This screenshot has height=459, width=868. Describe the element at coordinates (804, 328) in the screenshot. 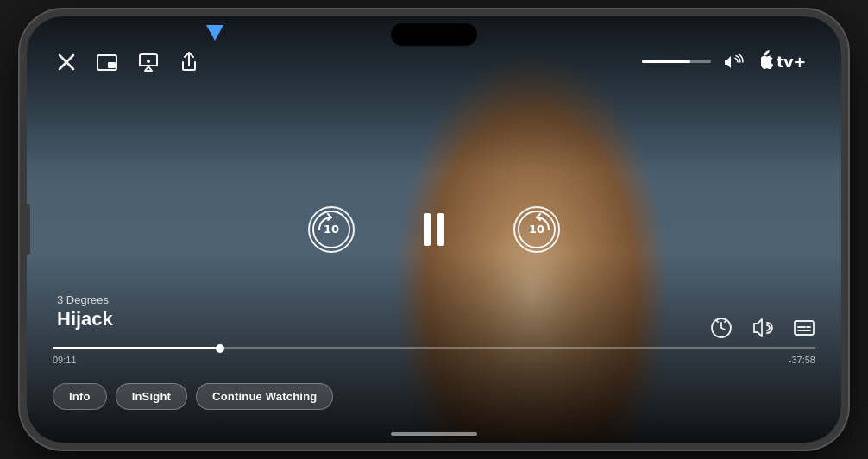

I see `subtitles-button` at that location.